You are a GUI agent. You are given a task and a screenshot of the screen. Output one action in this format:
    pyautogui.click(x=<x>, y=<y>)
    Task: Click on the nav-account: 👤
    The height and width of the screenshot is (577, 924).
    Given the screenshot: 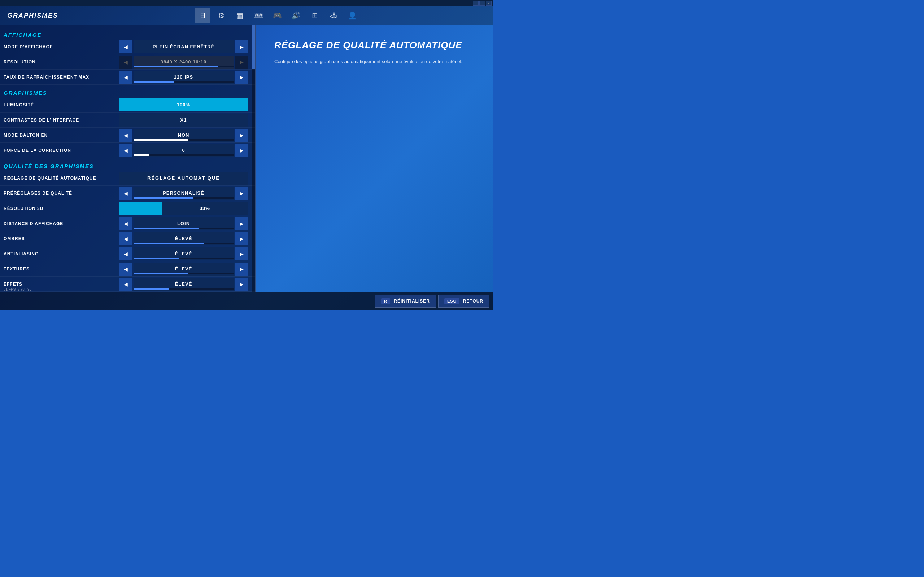 What is the action you would take?
    pyautogui.click(x=353, y=15)
    